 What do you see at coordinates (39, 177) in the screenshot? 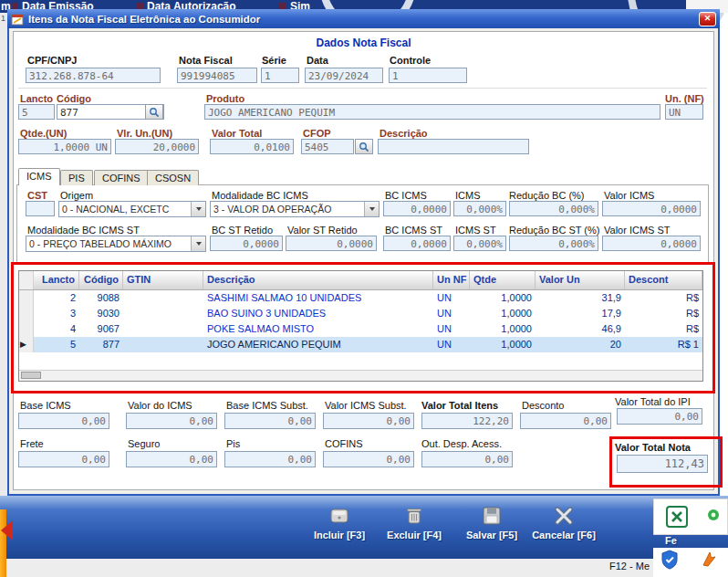
I see `tab-icms: ICMS` at bounding box center [39, 177].